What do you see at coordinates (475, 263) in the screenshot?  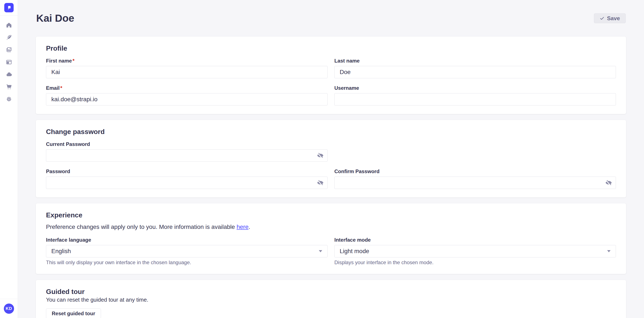 I see `interface-mode-hint: Displays your interface in the chosen mo…` at bounding box center [475, 263].